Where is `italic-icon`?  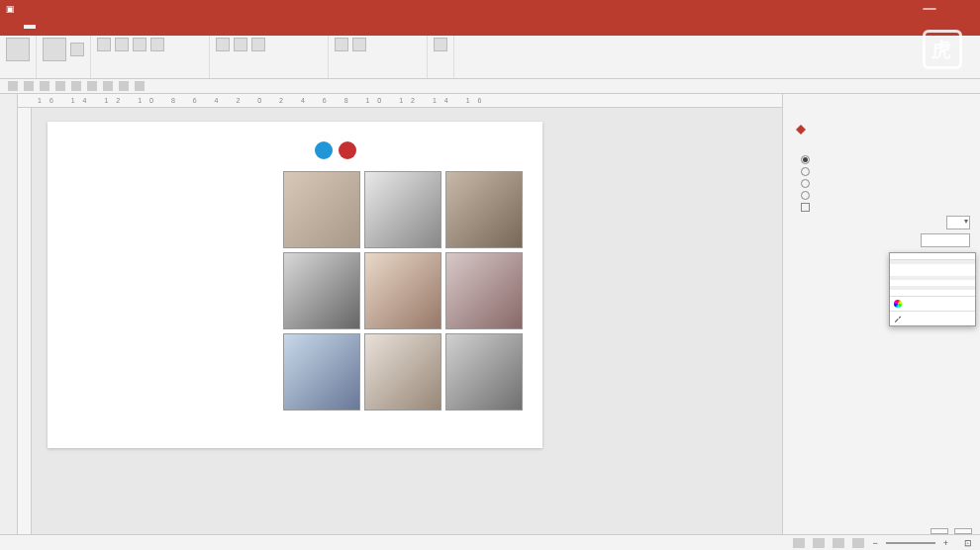
italic-icon is located at coordinates (122, 45).